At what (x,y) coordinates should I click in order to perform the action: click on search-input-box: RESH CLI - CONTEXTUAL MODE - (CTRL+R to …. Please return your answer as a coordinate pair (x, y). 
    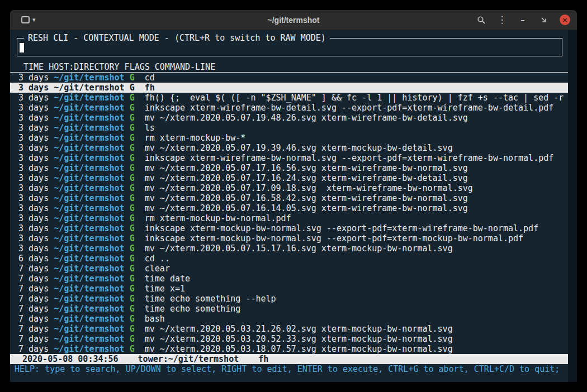
    Looking at the image, I should click on (290, 47).